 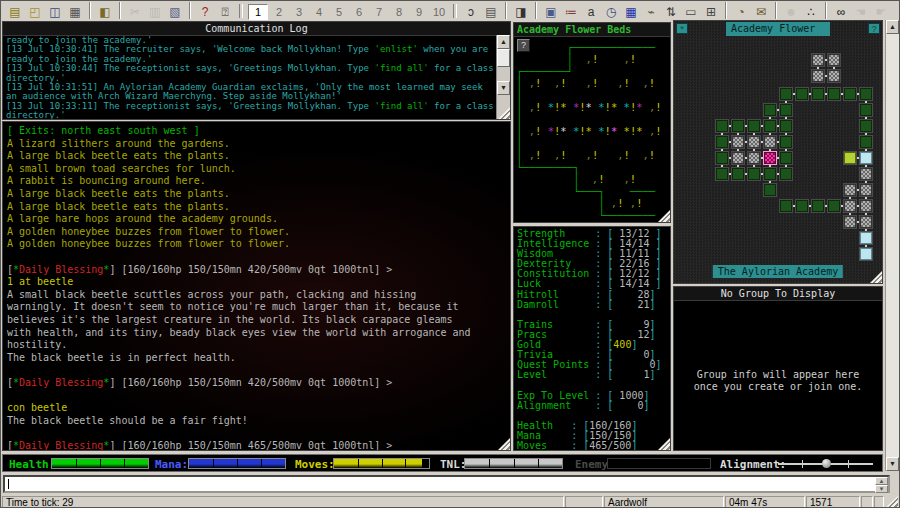 I want to click on sort-icon: ⇅, so click(x=671, y=12).